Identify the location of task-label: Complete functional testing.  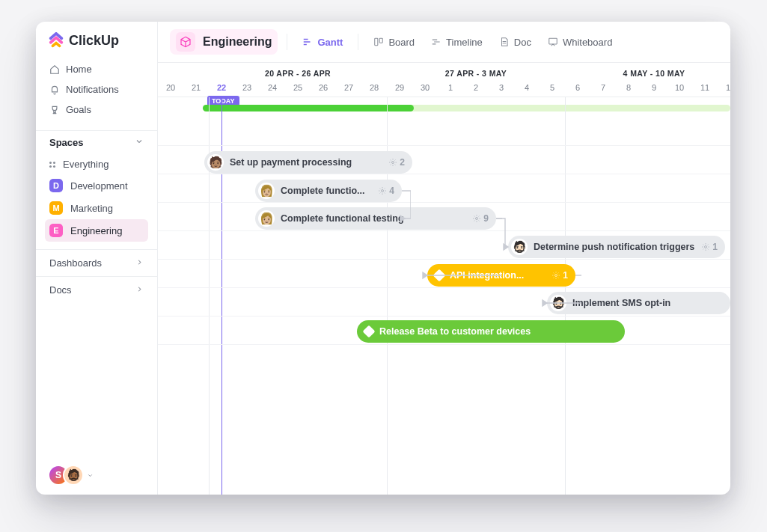
(373, 218).